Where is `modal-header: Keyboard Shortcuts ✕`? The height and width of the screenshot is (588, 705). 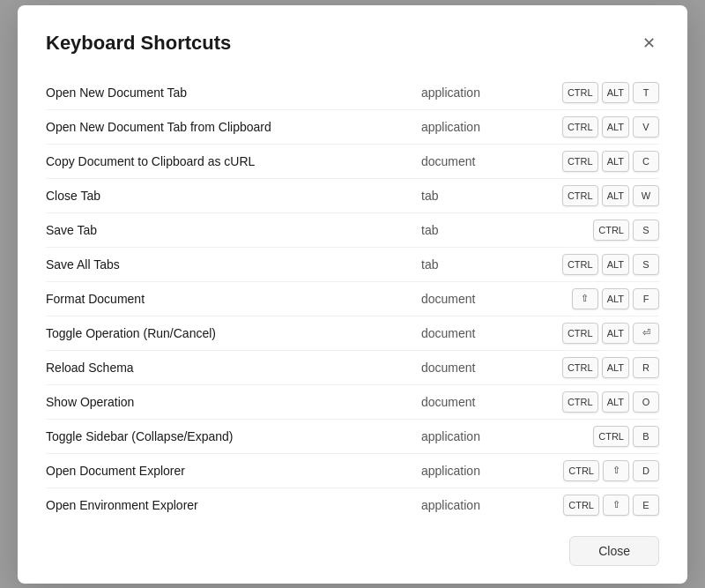 modal-header: Keyboard Shortcuts ✕ is located at coordinates (352, 43).